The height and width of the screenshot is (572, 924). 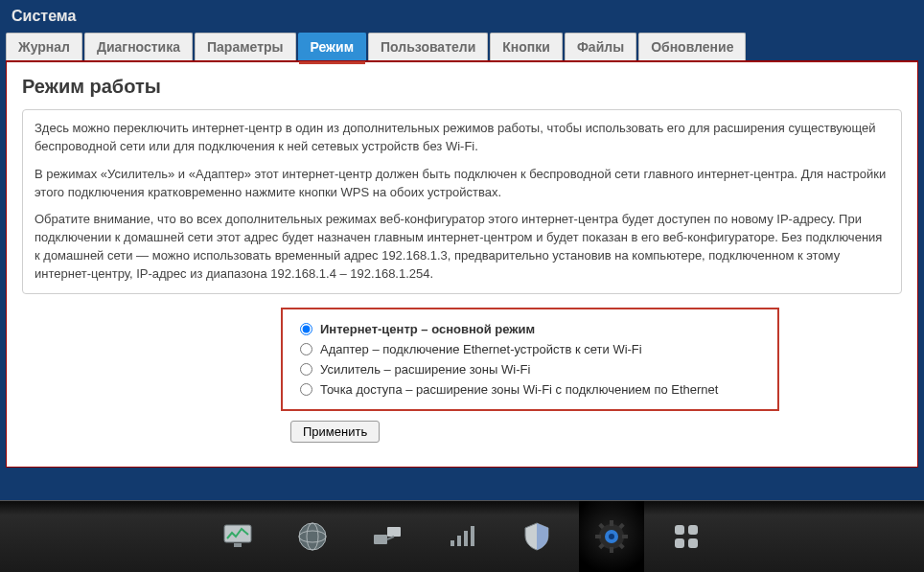 What do you see at coordinates (462, 86) in the screenshot?
I see `panel-title: Режим работы` at bounding box center [462, 86].